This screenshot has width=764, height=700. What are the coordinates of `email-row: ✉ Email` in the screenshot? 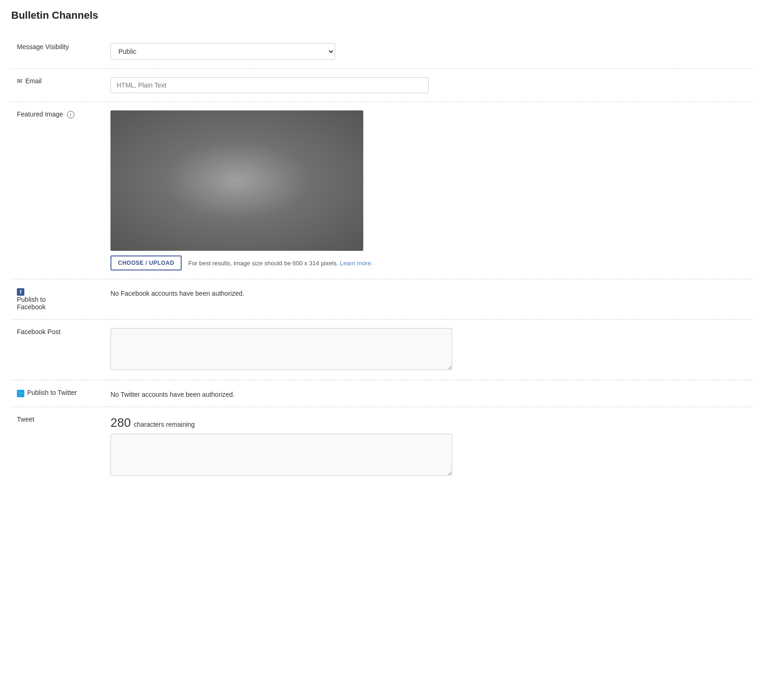 It's located at (382, 85).